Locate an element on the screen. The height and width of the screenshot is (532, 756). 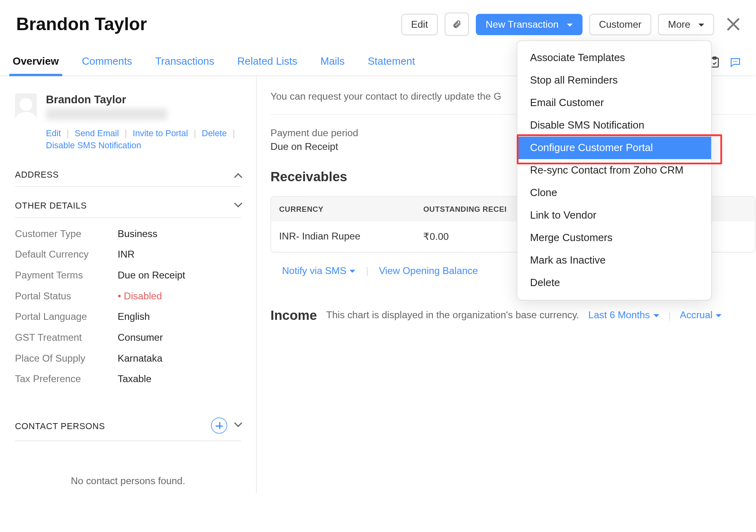
avatar is located at coordinates (26, 109).